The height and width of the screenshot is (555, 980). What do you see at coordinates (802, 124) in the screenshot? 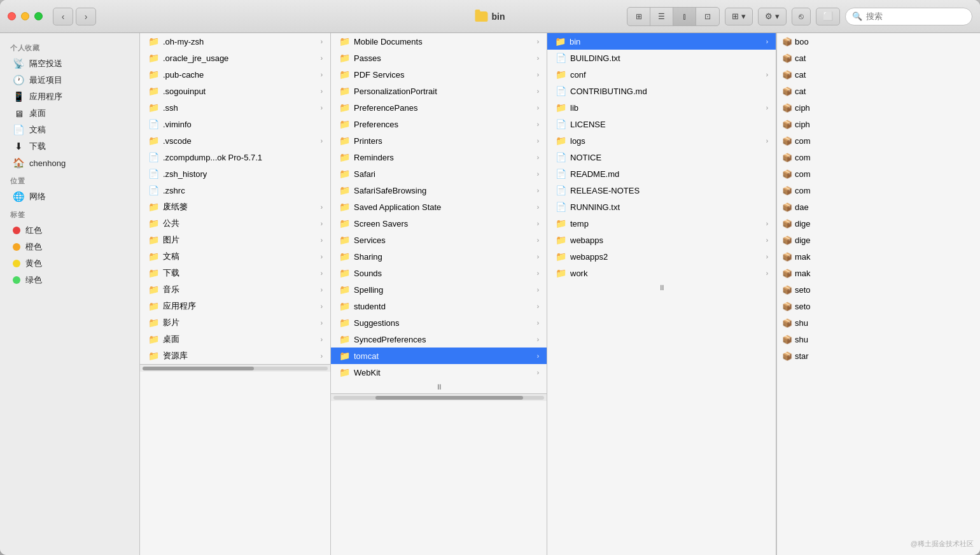
I see `fr-row: 📦ciph` at bounding box center [802, 124].